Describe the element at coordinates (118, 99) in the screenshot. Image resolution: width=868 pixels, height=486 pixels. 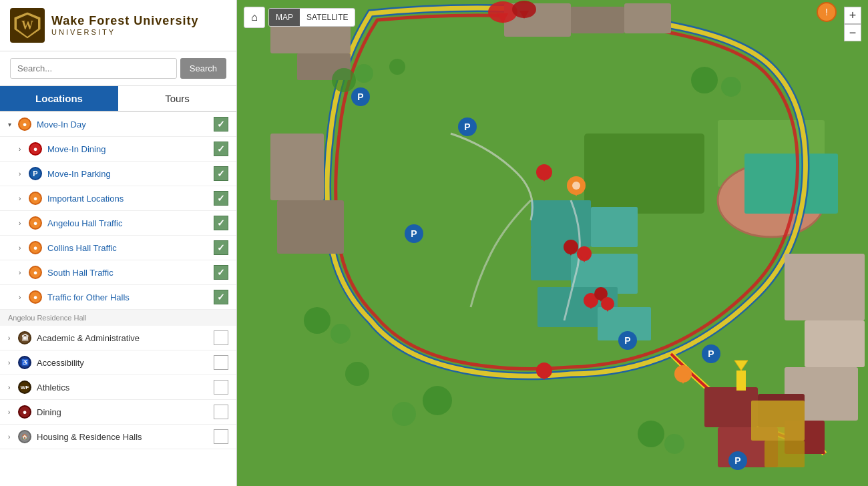
I see `tabs-area: Locations Tours` at that location.